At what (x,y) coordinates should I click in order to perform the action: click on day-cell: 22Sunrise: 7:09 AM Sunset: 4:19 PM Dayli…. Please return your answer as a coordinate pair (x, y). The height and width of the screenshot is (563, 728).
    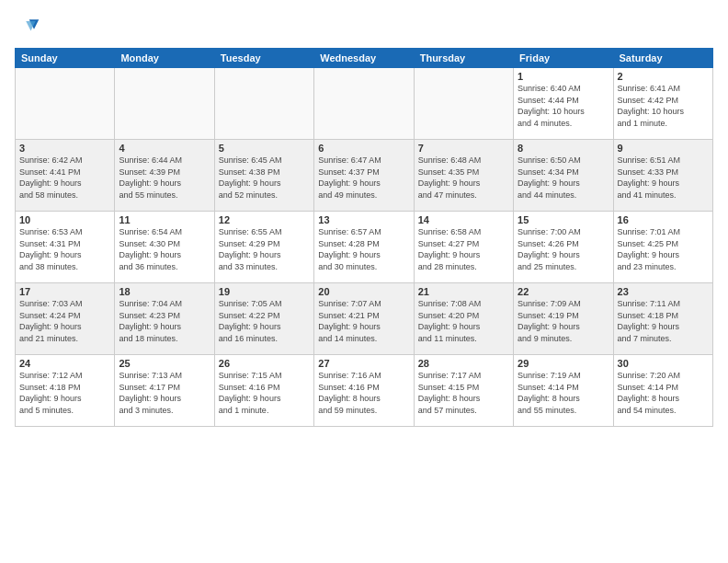
    Looking at the image, I should click on (563, 319).